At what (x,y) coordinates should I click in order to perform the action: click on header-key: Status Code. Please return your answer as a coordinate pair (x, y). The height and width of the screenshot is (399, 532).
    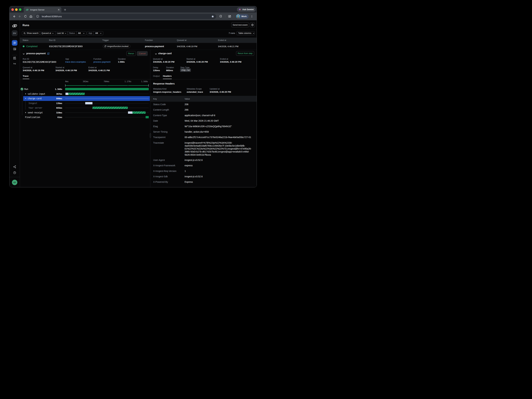
    Looking at the image, I should click on (169, 104).